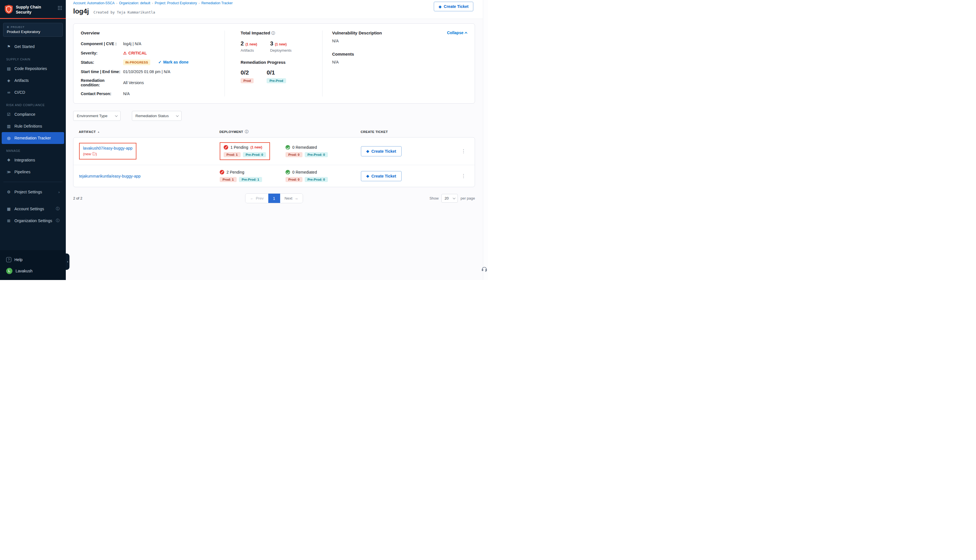 This screenshot has height=560, width=976. Describe the element at coordinates (274, 162) in the screenshot. I see `remediation-table: lavakush07/easy-buggy-app (new ⓘ) 1 Pend…` at that location.